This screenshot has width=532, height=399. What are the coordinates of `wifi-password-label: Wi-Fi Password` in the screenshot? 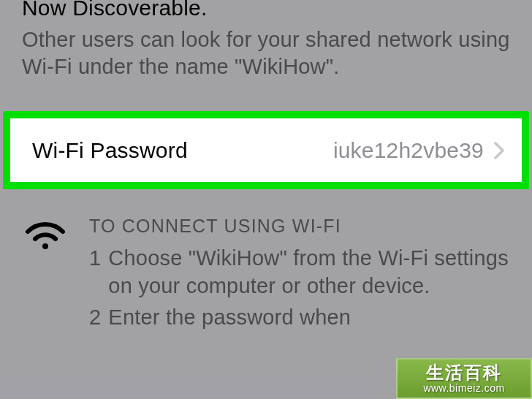 It's located at (183, 151).